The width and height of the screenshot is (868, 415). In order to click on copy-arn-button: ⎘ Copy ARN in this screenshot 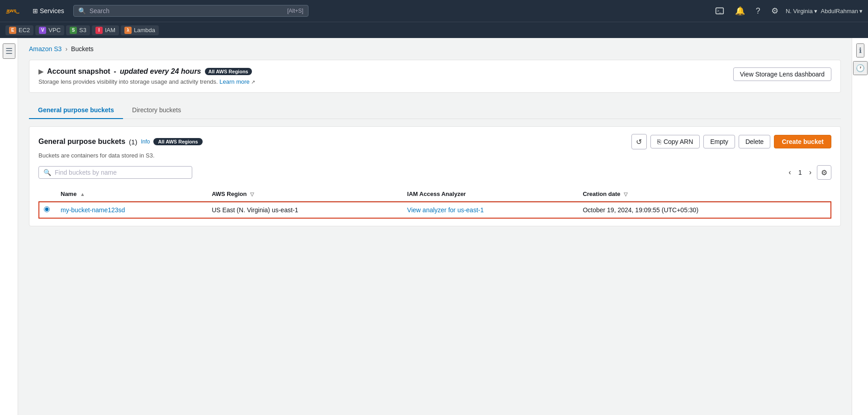, I will do `click(675, 142)`.